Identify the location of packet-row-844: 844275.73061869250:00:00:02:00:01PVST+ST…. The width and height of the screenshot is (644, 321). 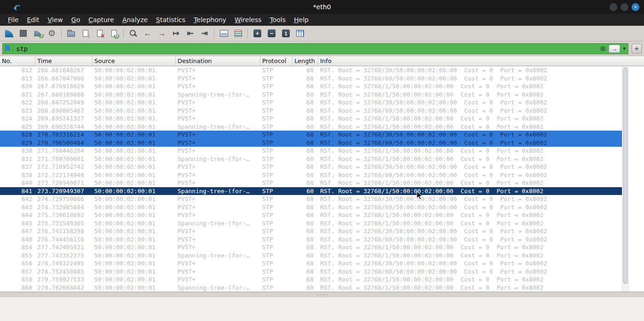
(311, 215).